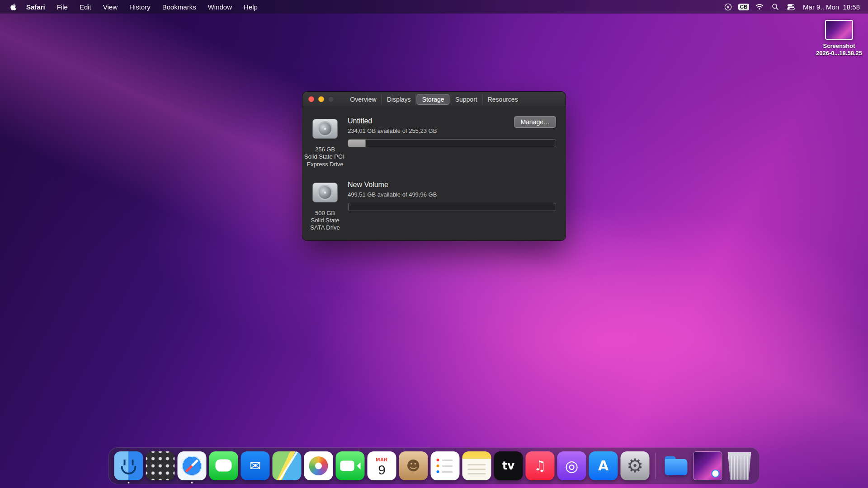 This screenshot has height=488, width=868. What do you see at coordinates (838, 39) in the screenshot?
I see `desktop-screenshot-file: Screenshot 2026-0...18.58.25` at bounding box center [838, 39].